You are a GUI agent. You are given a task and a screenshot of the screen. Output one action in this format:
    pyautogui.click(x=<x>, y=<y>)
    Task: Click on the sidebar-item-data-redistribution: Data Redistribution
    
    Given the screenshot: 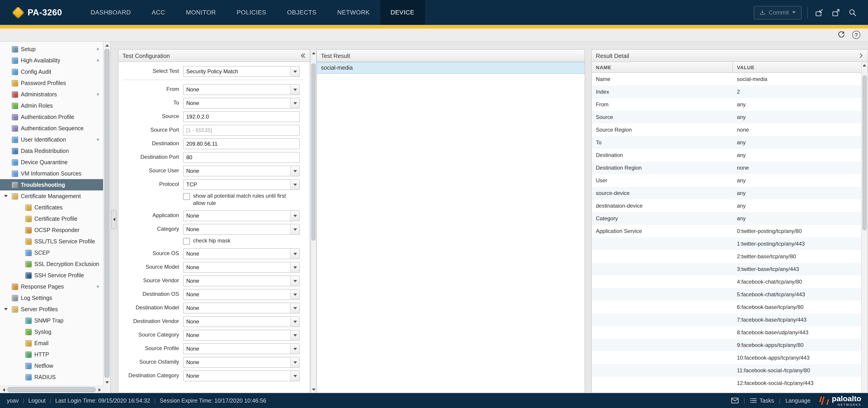 What is the action you would take?
    pyautogui.click(x=52, y=151)
    